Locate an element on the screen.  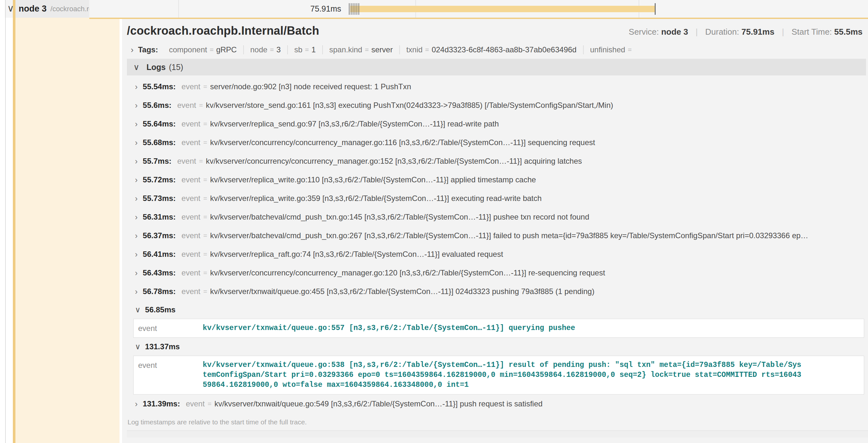
span-service-name: node 3 is located at coordinates (32, 9).